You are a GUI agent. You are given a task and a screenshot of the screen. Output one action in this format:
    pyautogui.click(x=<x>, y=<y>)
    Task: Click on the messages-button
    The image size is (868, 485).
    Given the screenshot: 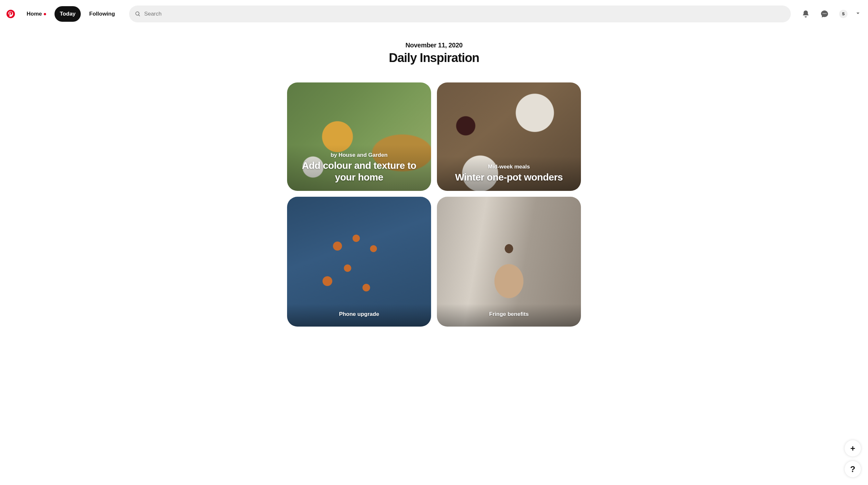 What is the action you would take?
    pyautogui.click(x=825, y=14)
    